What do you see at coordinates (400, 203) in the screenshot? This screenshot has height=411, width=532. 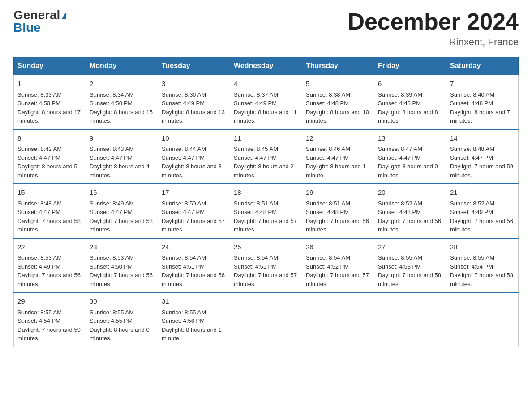 I see `sunrise-text: Sunrise: 8:52 AM` at bounding box center [400, 203].